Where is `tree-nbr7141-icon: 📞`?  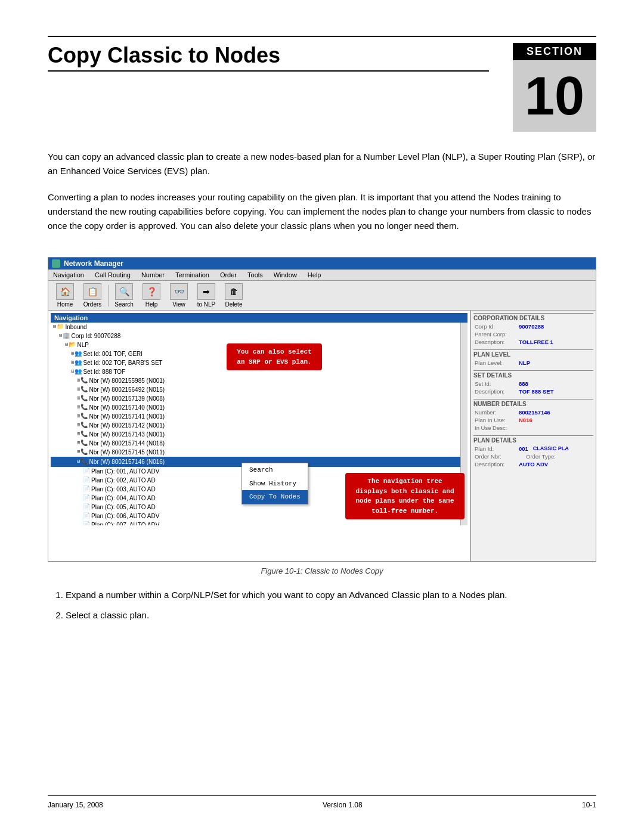 tree-nbr7141-icon: 📞 is located at coordinates (84, 416).